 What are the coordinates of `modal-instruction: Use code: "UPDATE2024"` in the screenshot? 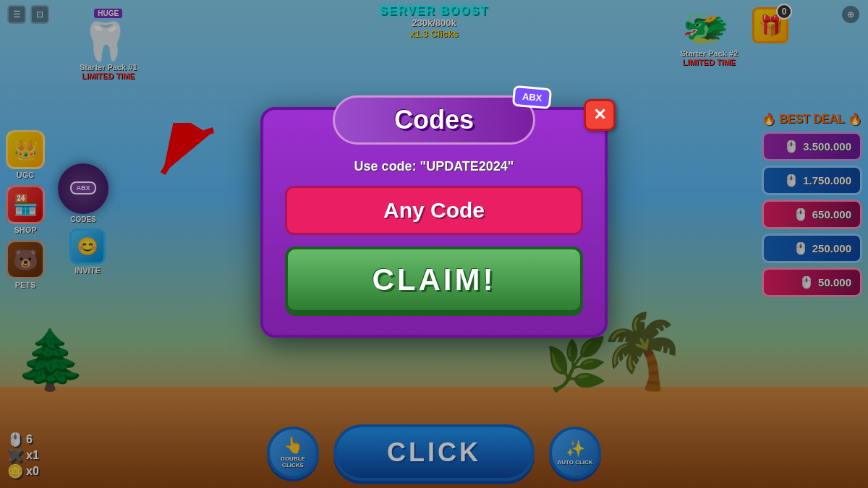 It's located at (434, 166).